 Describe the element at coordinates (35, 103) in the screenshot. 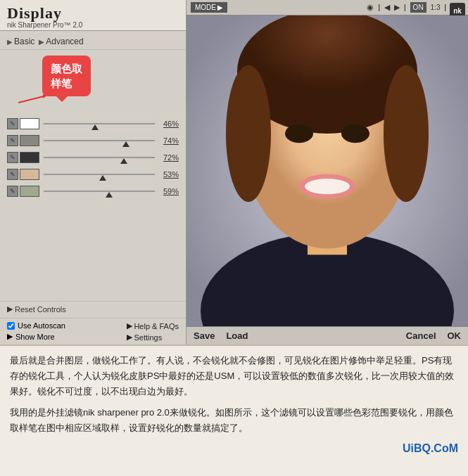

I see `arrow-line-icon` at that location.